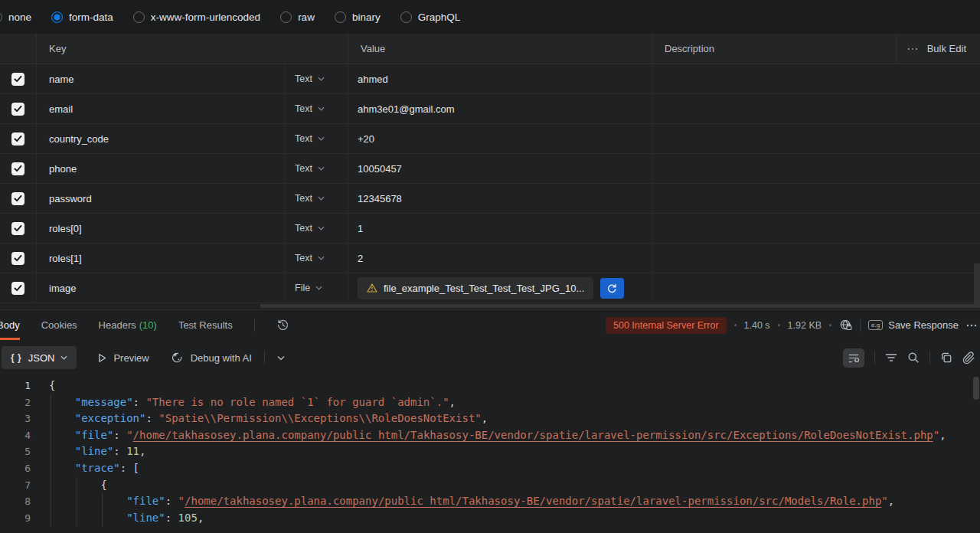 Image resolution: width=980 pixels, height=533 pixels. I want to click on response-tab-test-results: Test Results, so click(205, 325).